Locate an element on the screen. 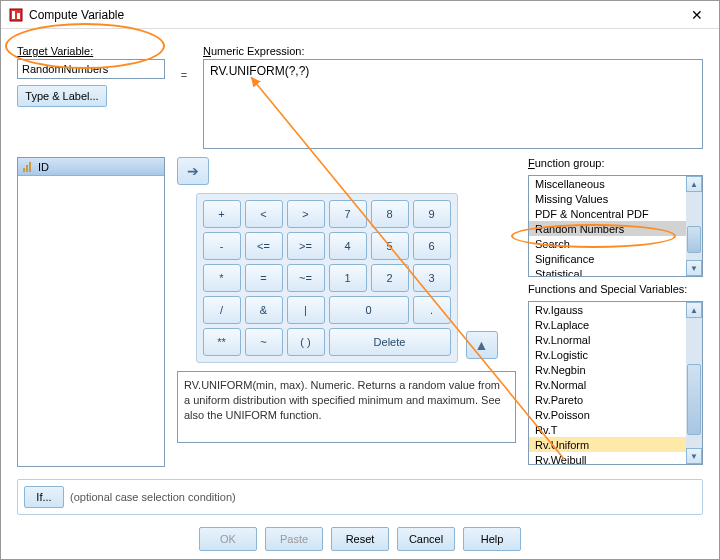  numeric-expression-input: RV.UNIFORM(?,?) is located at coordinates (453, 104).